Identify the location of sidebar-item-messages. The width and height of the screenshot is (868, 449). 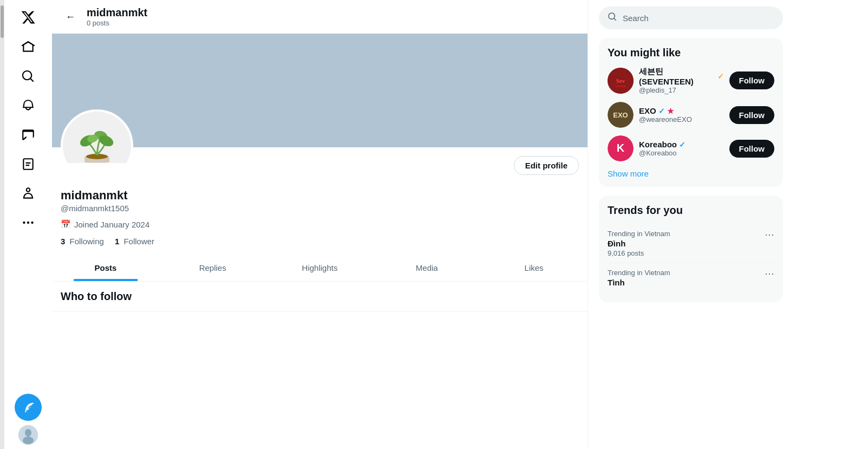
(28, 135).